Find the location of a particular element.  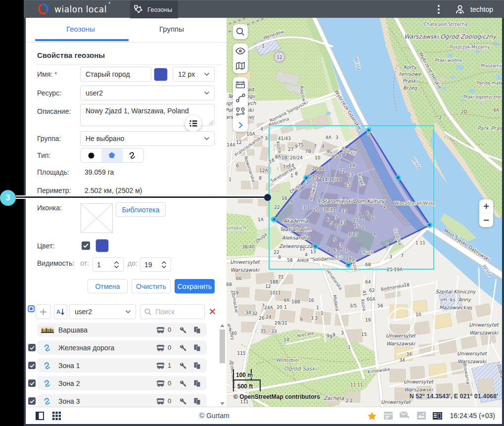

news-icon is located at coordinates (437, 416).